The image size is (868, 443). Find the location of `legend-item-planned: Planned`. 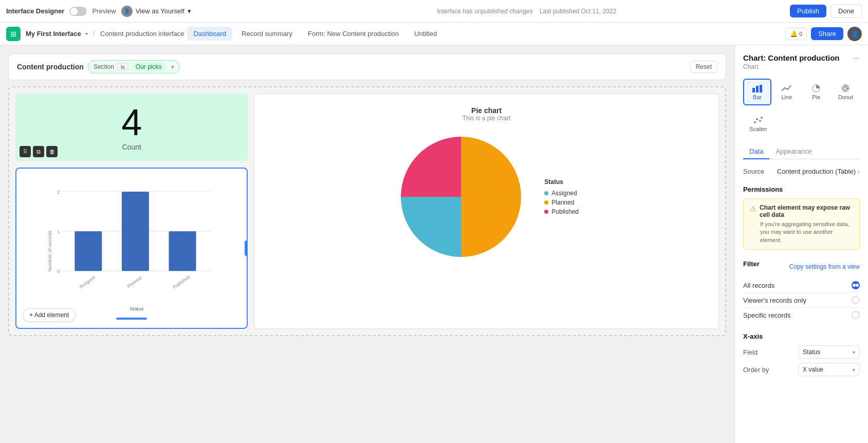

legend-item-planned: Planned is located at coordinates (561, 202).